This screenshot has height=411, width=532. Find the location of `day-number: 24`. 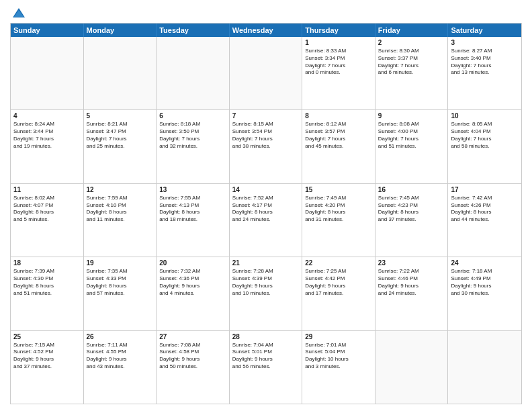

day-number: 24 is located at coordinates (485, 263).